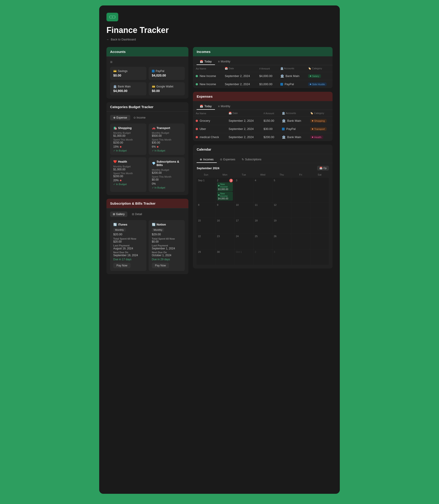  What do you see at coordinates (244, 129) in the screenshot?
I see `expense-row2-date: September 2, 2024` at bounding box center [244, 129].